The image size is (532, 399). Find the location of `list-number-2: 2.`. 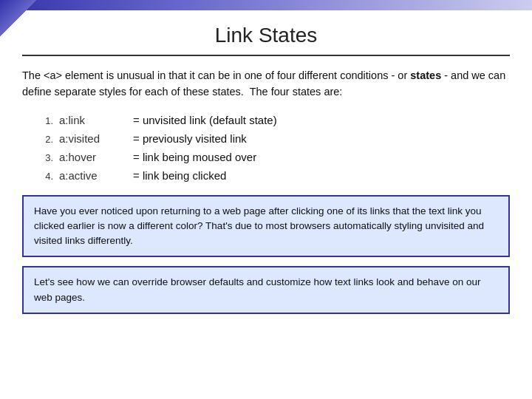

list-number-2: 2. is located at coordinates (45, 139).